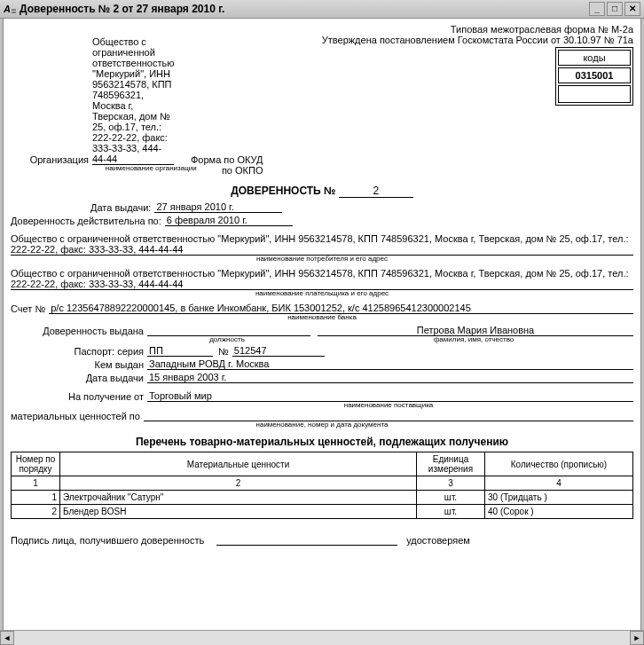 The height and width of the screenshot is (645, 644). What do you see at coordinates (440, 540) in the screenshot?
I see `confirm-label: удостоверяем` at bounding box center [440, 540].